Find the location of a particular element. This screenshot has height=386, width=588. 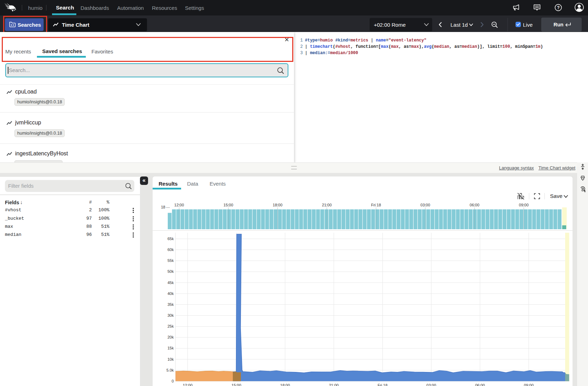

svg-text: 10k is located at coordinates (171, 359).